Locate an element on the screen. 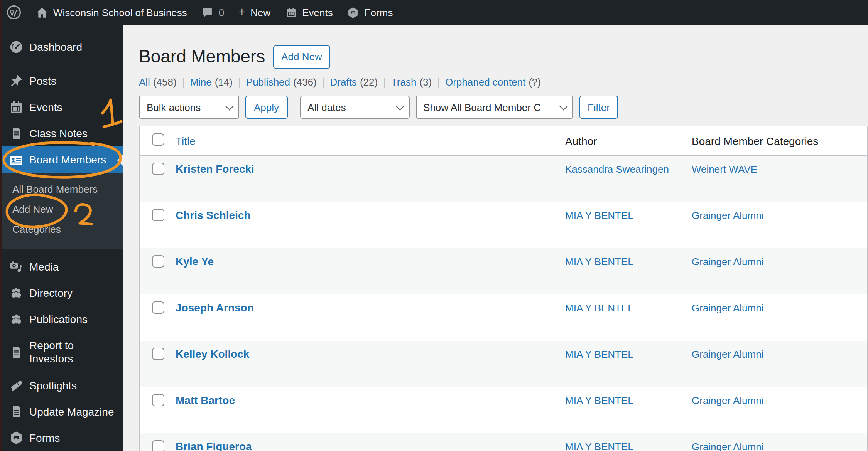  sidebar-item-media: Media is located at coordinates (62, 267).